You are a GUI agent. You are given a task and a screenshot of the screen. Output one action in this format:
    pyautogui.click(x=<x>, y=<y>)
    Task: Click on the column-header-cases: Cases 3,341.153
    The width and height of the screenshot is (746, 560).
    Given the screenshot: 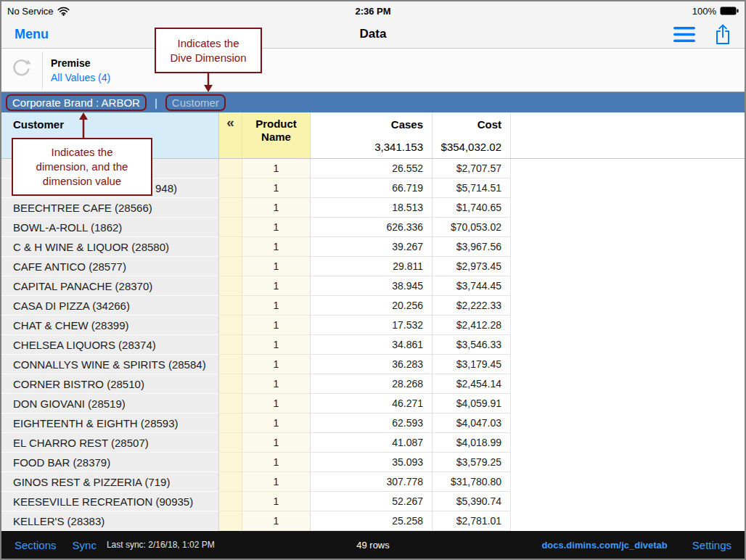 What is the action you would take?
    pyautogui.click(x=372, y=135)
    